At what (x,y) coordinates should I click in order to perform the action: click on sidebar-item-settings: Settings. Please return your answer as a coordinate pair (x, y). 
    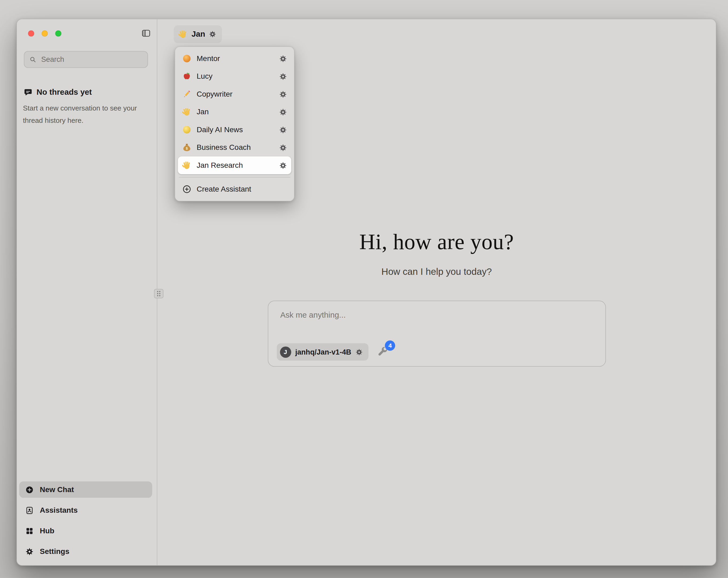
    Looking at the image, I should click on (86, 551).